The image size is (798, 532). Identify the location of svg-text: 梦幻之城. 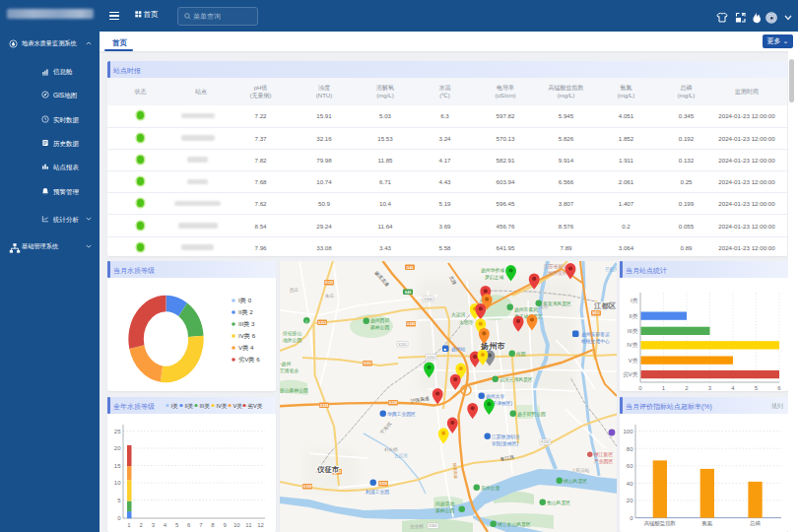
(495, 278).